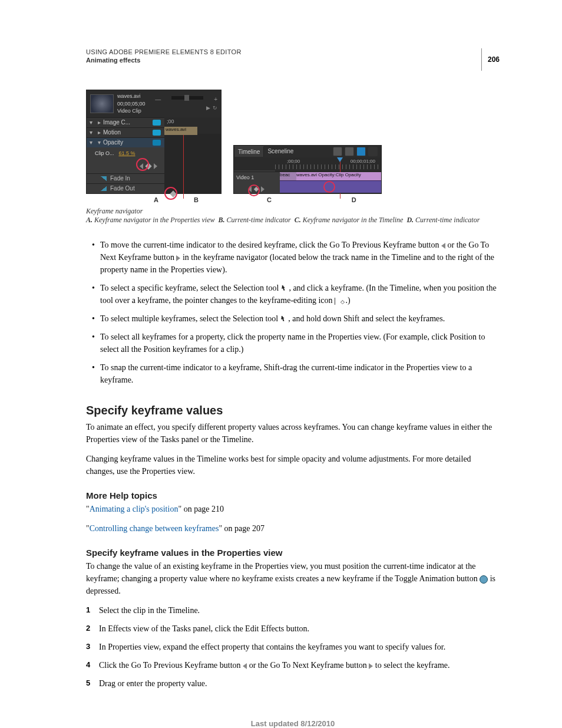 The width and height of the screenshot is (562, 728). Describe the element at coordinates (171, 121) in the screenshot. I see `ruler-start: ;00` at that location.